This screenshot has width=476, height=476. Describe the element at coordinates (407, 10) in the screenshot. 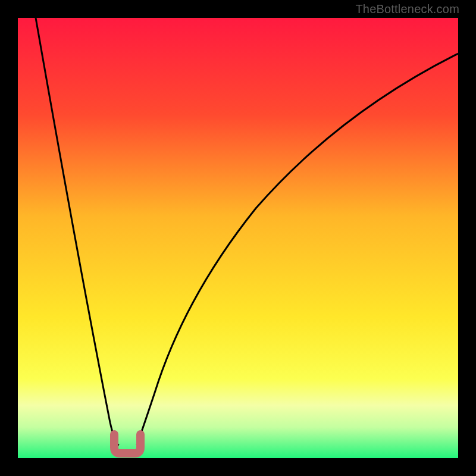

I see `watermark-text: TheBottleneck.com` at that location.